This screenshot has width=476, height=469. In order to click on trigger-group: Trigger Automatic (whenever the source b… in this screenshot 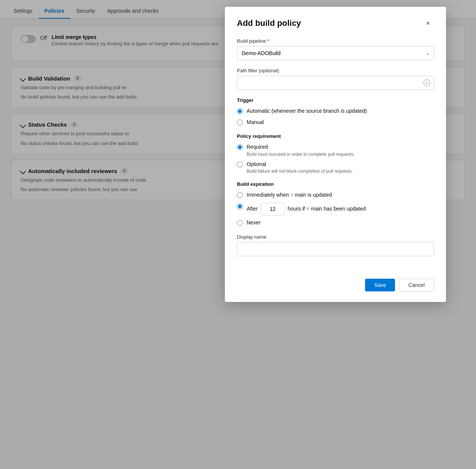, I will do `click(335, 112)`.